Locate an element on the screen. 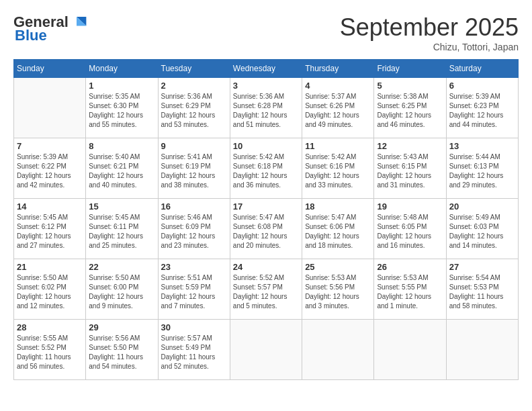 The height and width of the screenshot is (411, 532). day-info: Sunrise: 5:37 AM Sunset: 6:26 PM Dayligh… is located at coordinates (338, 111).